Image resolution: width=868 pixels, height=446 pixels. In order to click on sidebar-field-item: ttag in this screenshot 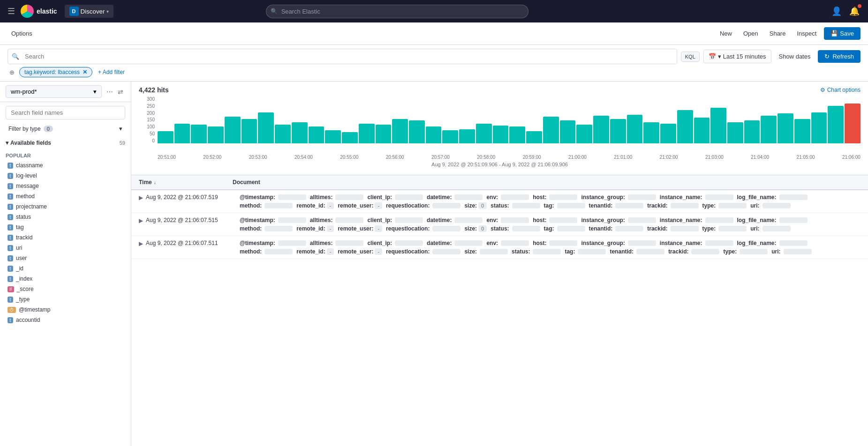, I will do `click(66, 227)`.